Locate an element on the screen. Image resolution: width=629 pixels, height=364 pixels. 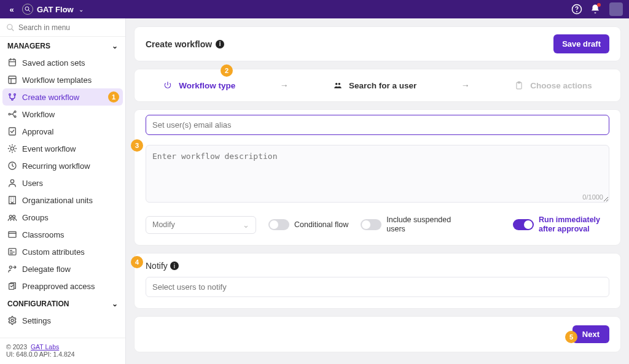
chevron-down-icon: ⌄ is located at coordinates (115, 304).